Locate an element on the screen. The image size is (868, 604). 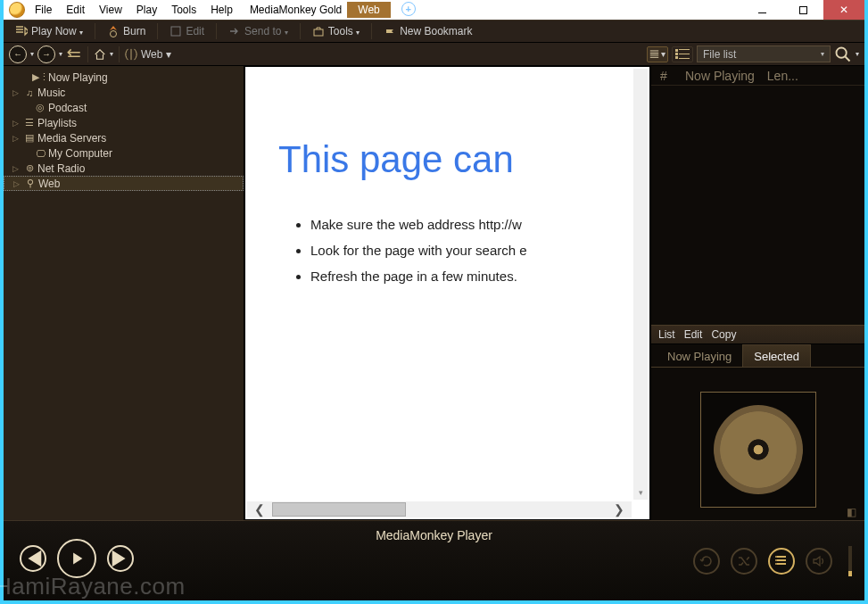
column-length: Len... is located at coordinates (783, 76).